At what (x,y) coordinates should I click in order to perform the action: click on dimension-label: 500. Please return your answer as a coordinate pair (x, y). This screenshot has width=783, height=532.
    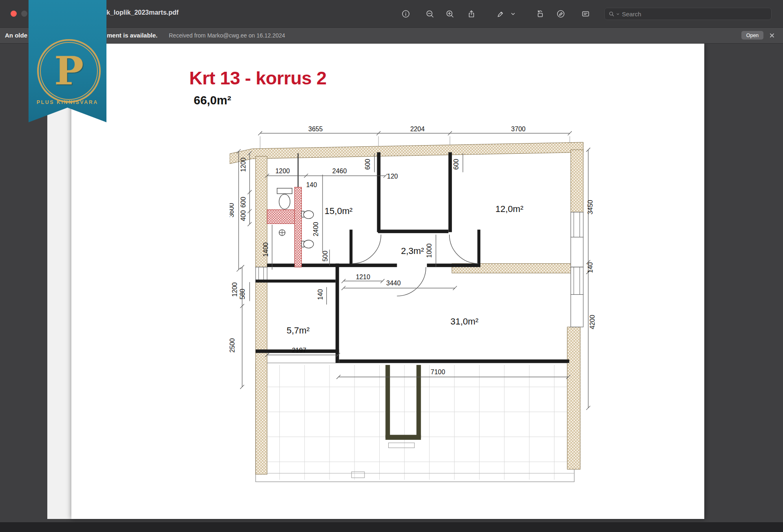
    Looking at the image, I should click on (325, 256).